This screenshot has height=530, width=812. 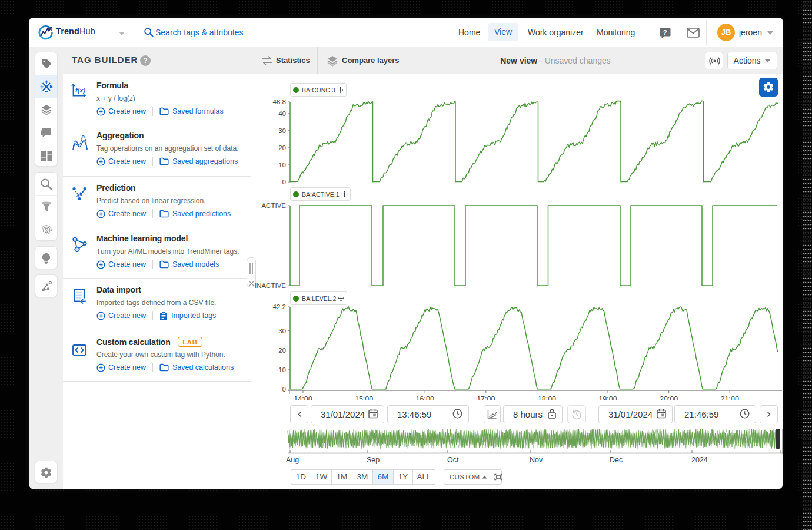 What do you see at coordinates (279, 102) in the screenshot?
I see `svg-text: 46.8` at bounding box center [279, 102].